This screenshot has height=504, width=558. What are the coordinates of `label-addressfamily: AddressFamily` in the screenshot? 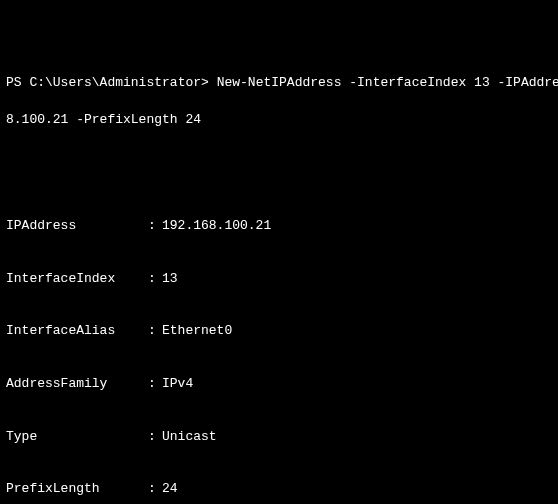 It's located at (77, 384).